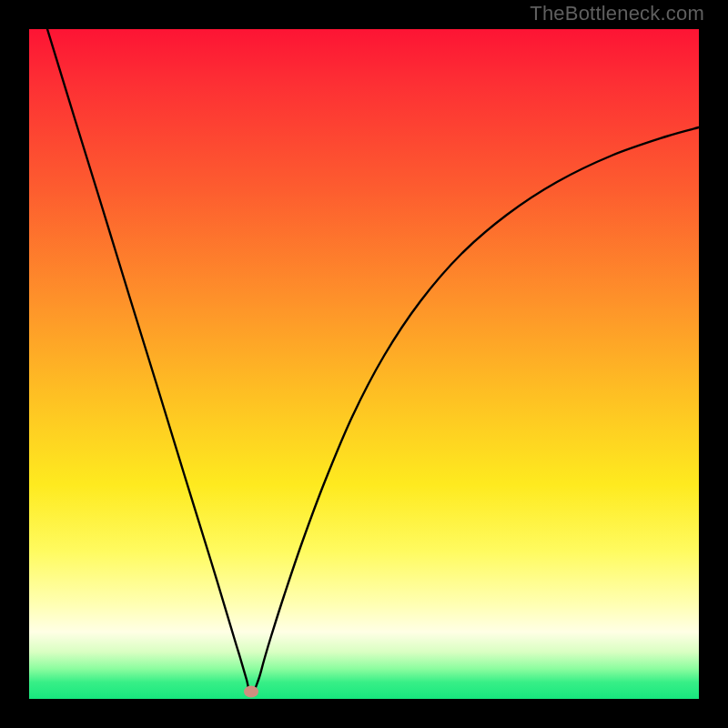 The height and width of the screenshot is (728, 728). Describe the element at coordinates (617, 14) in the screenshot. I see `attribution-label: TheBottleneck.com` at that location.